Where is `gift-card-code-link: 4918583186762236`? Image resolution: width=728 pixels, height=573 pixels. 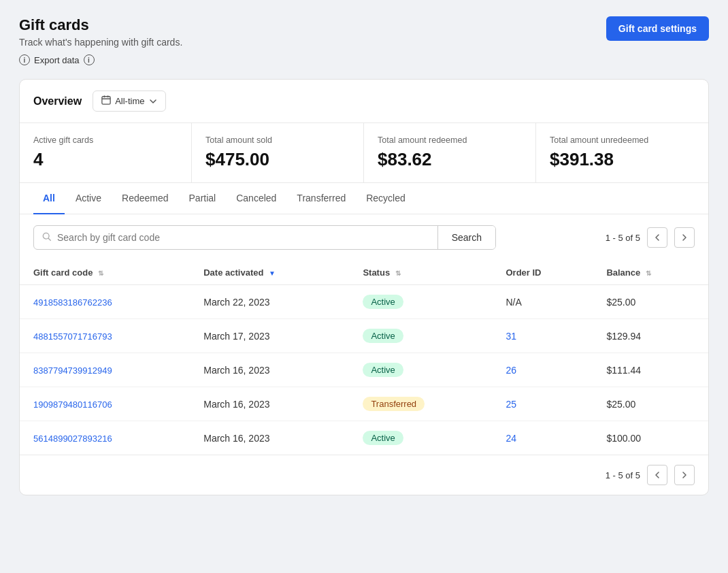
gift-card-code-link: 4918583186762236 is located at coordinates (73, 302).